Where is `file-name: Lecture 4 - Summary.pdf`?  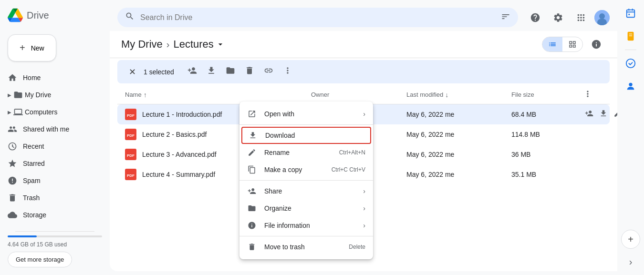
file-name: Lecture 4 - Summary.pdf is located at coordinates (178, 174).